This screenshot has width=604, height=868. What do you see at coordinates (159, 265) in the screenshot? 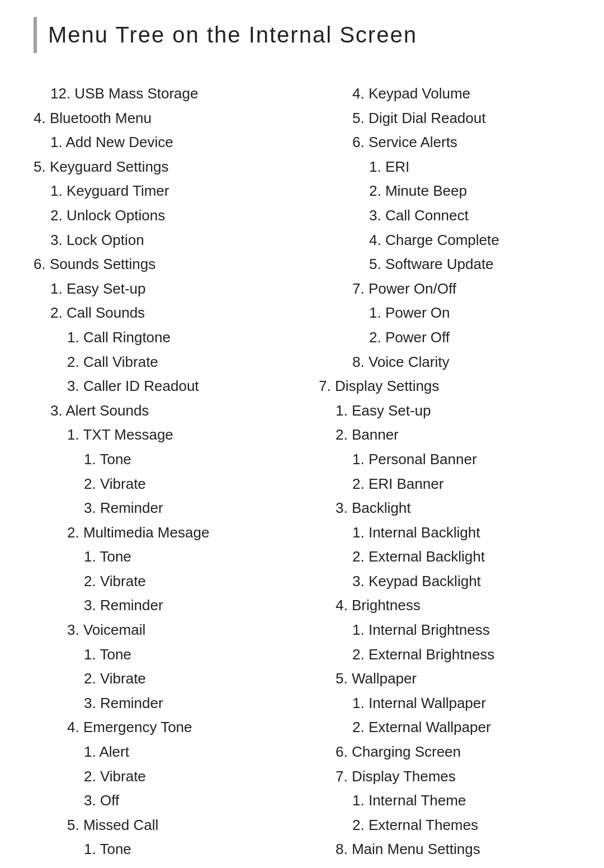
I see `list-item: 6. Sounds Settings` at bounding box center [159, 265].